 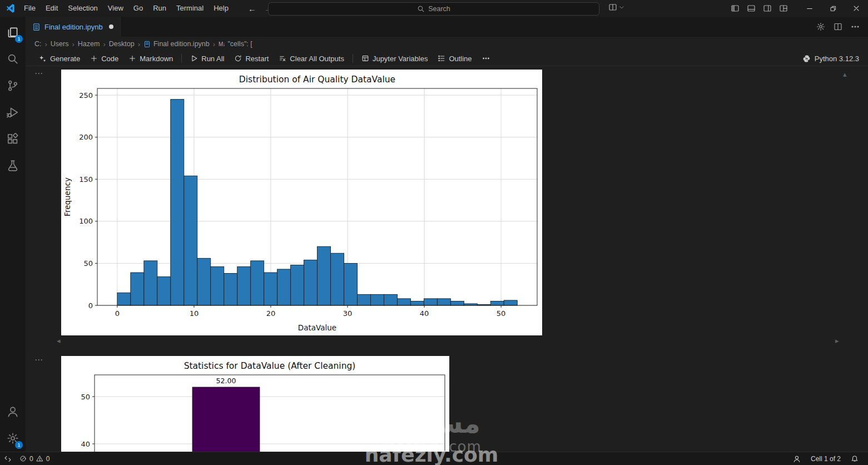 What do you see at coordinates (13, 166) in the screenshot?
I see `activity-testing` at bounding box center [13, 166].